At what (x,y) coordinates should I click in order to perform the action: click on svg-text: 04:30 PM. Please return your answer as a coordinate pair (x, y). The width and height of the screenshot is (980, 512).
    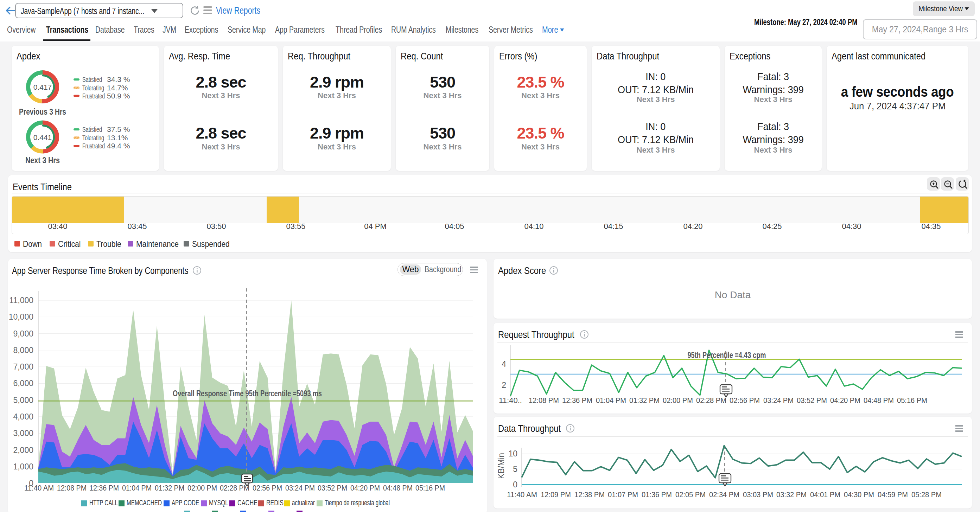
    Looking at the image, I should click on (859, 495).